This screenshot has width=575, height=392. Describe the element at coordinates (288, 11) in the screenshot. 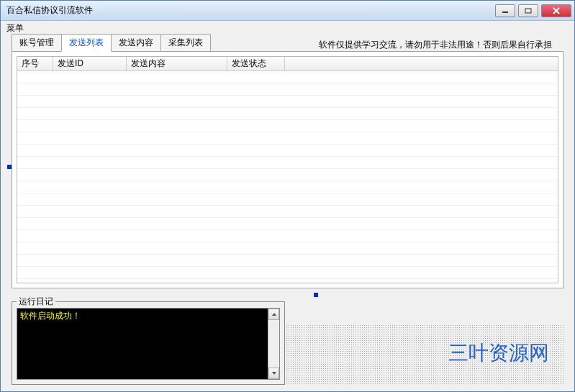

I see `titlebar: 百合私信协议引流软件` at that location.